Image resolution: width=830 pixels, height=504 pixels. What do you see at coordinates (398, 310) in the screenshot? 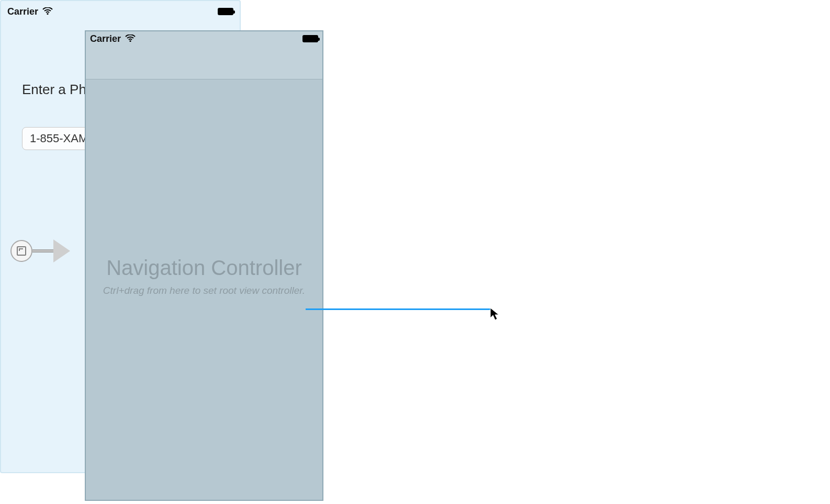
I see `segue-drag-line` at bounding box center [398, 310].